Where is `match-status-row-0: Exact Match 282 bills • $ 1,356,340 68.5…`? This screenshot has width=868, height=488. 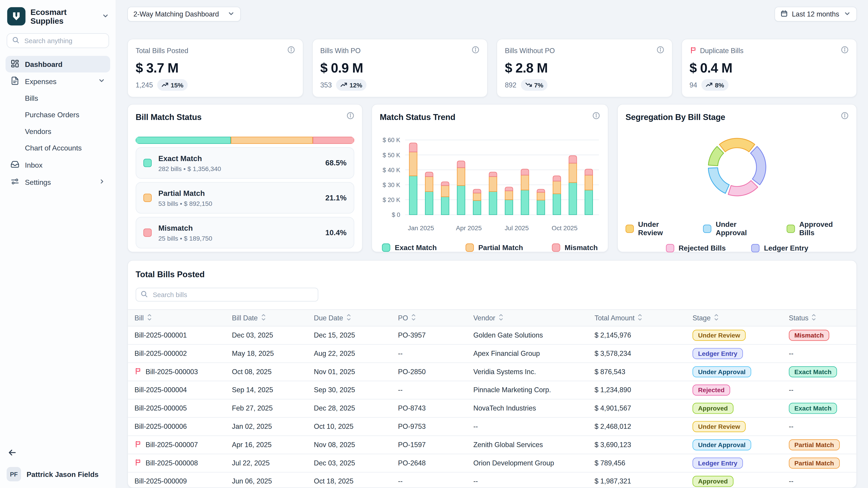
match-status-row-0: Exact Match 282 bills • $ 1,356,340 68.5… is located at coordinates (245, 163).